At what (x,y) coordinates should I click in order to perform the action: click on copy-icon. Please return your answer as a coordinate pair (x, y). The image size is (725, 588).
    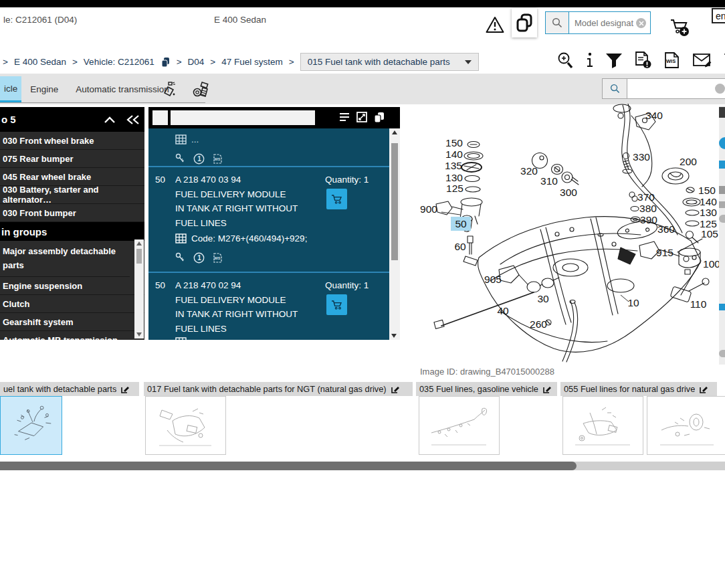
    Looking at the image, I should click on (379, 117).